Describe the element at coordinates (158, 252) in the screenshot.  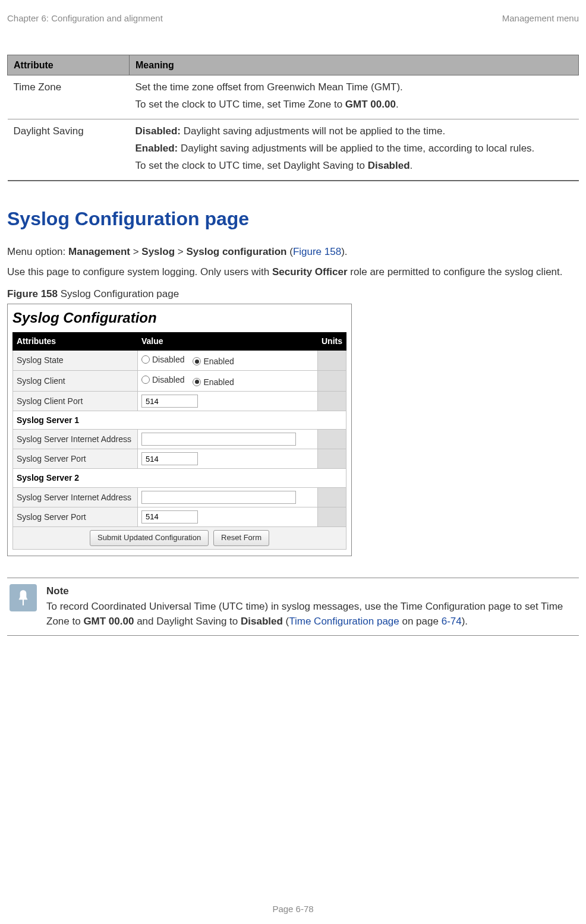
I see `breadcrumb: Syslog` at that location.